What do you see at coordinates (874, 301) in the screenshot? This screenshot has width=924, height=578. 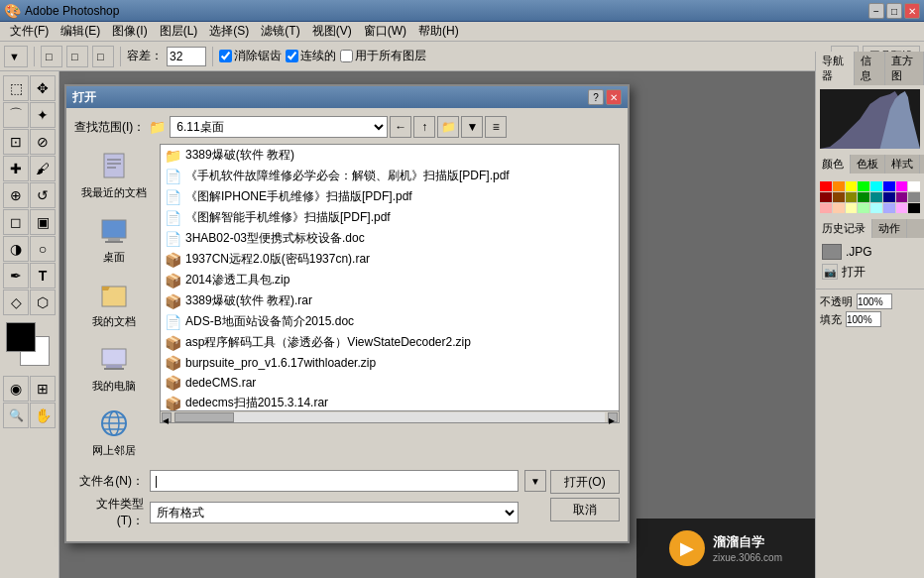 I see `opacity-input` at bounding box center [874, 301].